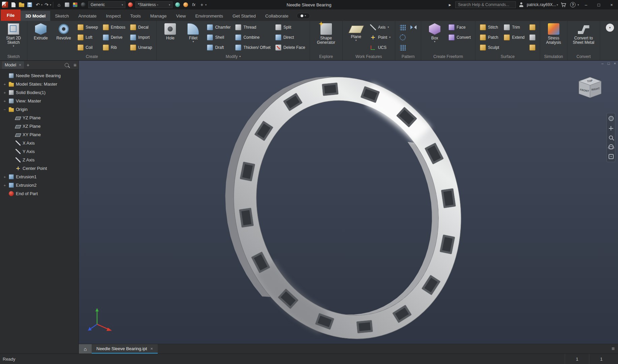 The height and width of the screenshot is (364, 618). Describe the element at coordinates (202, 5) in the screenshot. I see `add-tool-icon: +` at that location.